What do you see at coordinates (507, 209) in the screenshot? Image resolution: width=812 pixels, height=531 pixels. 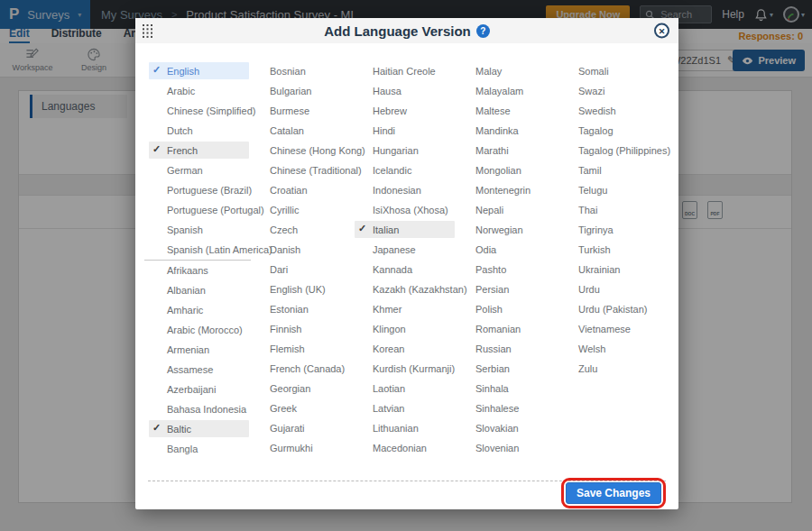 I see `language-option: Nepali` at bounding box center [507, 209].